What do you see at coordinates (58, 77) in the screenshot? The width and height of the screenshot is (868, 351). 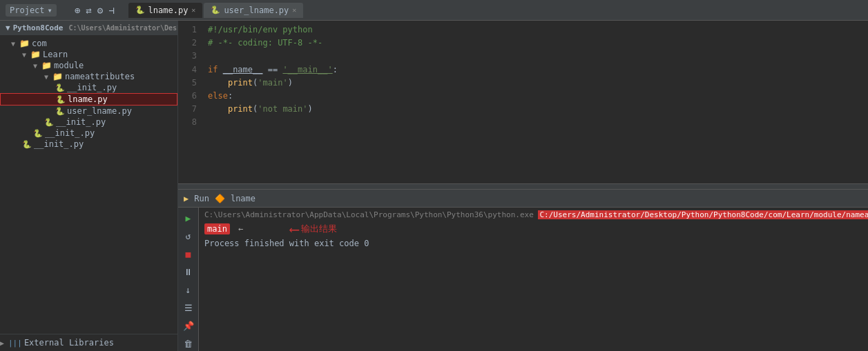 I see `folder-icon-nameattr: 📁` at bounding box center [58, 77].